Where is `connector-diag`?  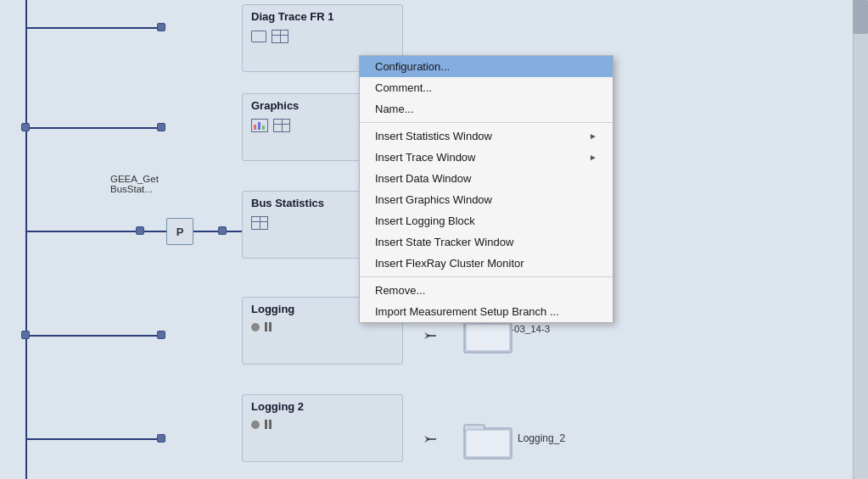
connector-diag is located at coordinates (161, 27).